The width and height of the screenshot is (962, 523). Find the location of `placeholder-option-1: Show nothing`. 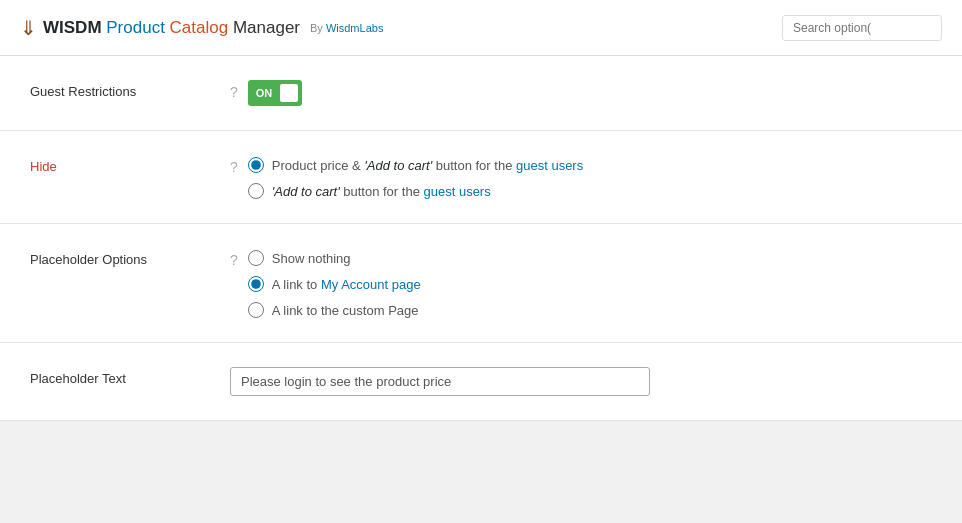

placeholder-option-1: Show nothing is located at coordinates (334, 258).